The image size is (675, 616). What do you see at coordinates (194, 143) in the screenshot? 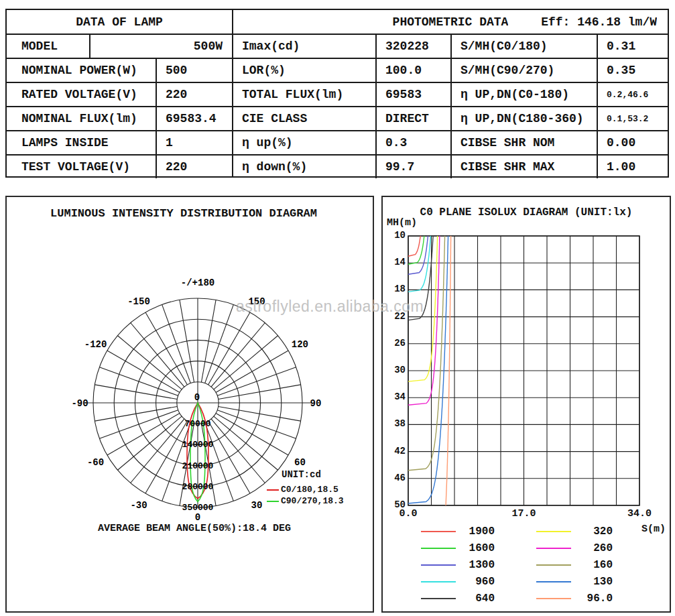
I see `lamp-row-value: 1` at bounding box center [194, 143].